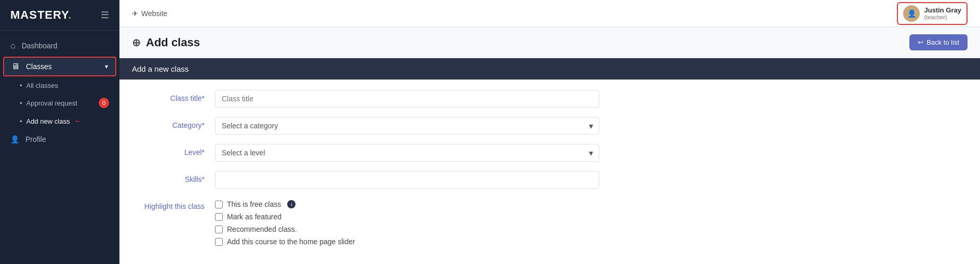 This screenshot has height=264, width=980. I want to click on category-select: Select a category, so click(407, 126).